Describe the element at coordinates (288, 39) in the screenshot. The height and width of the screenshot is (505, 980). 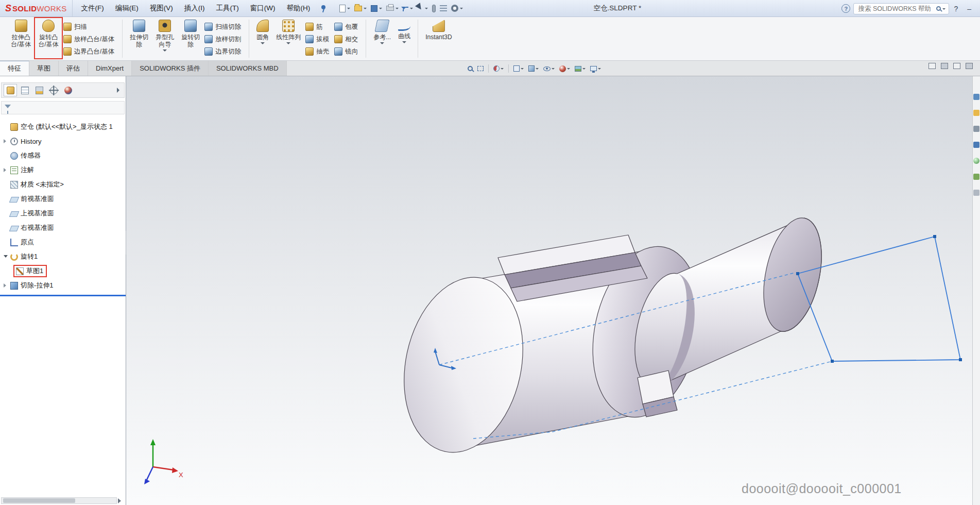
I see `linear-pattern-button: 线性阵列` at that location.